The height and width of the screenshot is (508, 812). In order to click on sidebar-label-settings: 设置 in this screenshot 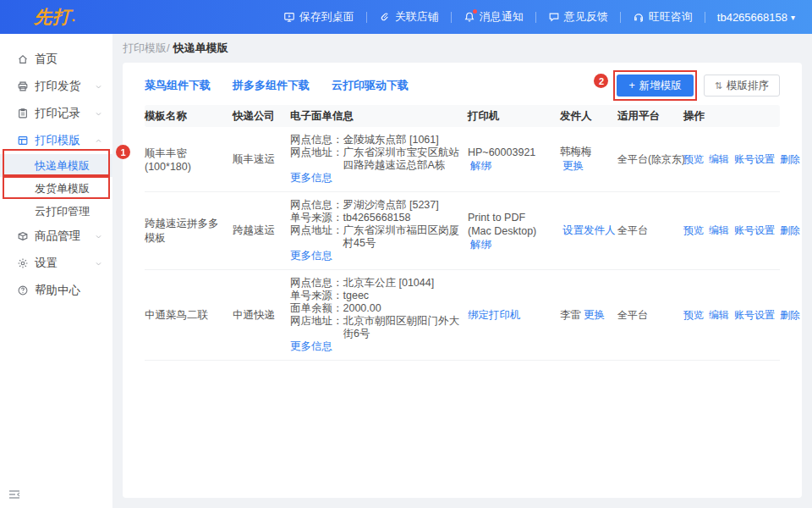, I will do `click(64, 263)`.